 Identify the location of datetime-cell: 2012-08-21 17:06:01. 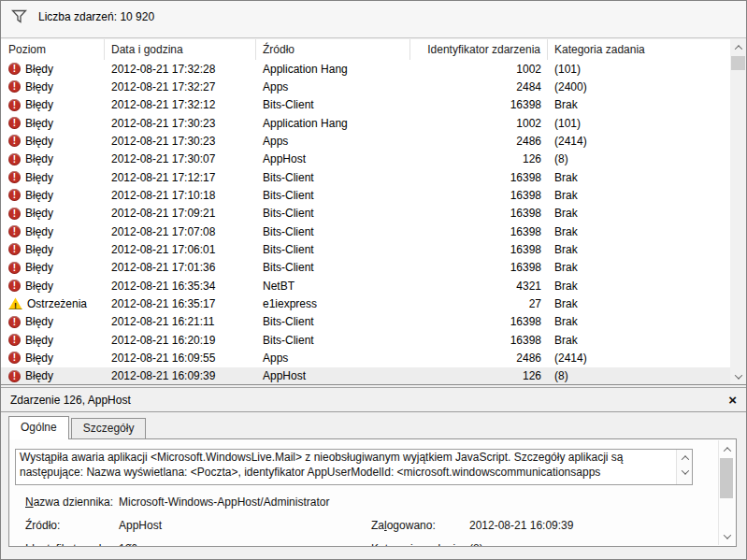
(180, 249).